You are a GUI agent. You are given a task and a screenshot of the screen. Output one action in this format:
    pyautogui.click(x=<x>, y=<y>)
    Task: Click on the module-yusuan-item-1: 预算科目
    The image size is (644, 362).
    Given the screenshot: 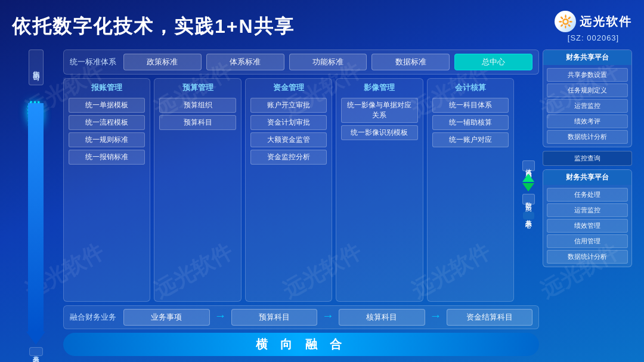 What is the action you would take?
    pyautogui.click(x=197, y=123)
    